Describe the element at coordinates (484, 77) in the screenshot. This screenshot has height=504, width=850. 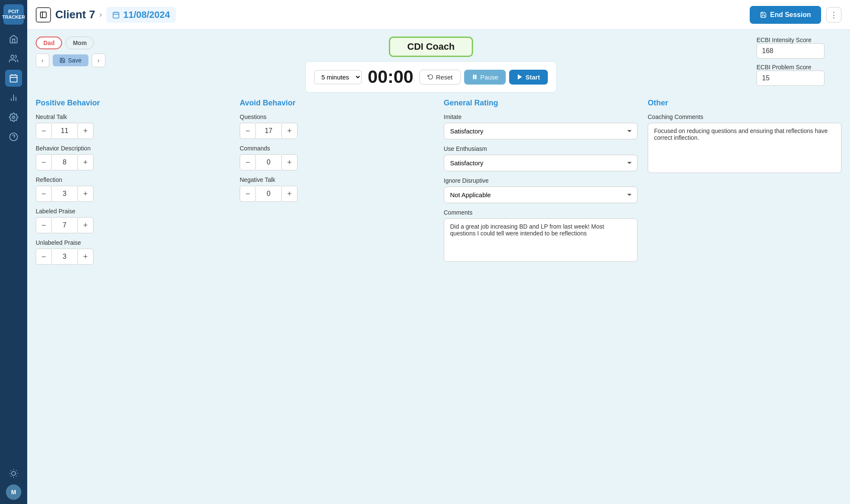
I see `timer-controls: Reset Pause Start` at that location.